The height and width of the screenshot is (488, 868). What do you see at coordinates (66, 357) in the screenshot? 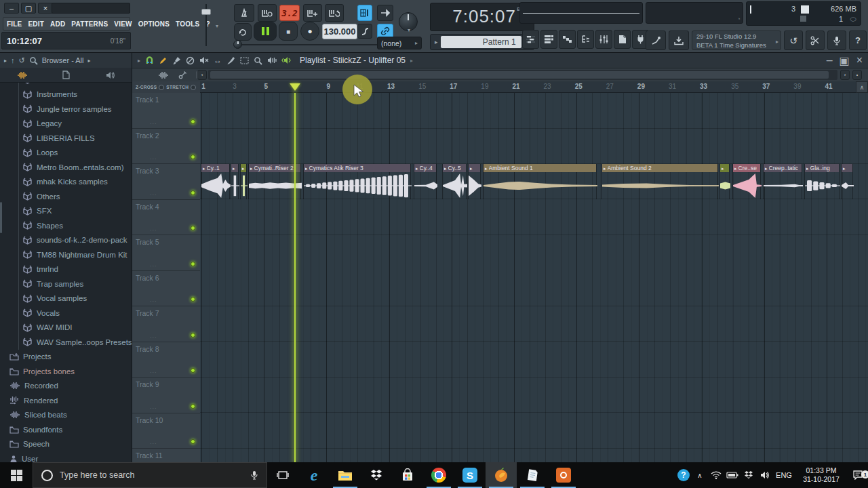
I see `browser-item: Projects` at bounding box center [66, 357].